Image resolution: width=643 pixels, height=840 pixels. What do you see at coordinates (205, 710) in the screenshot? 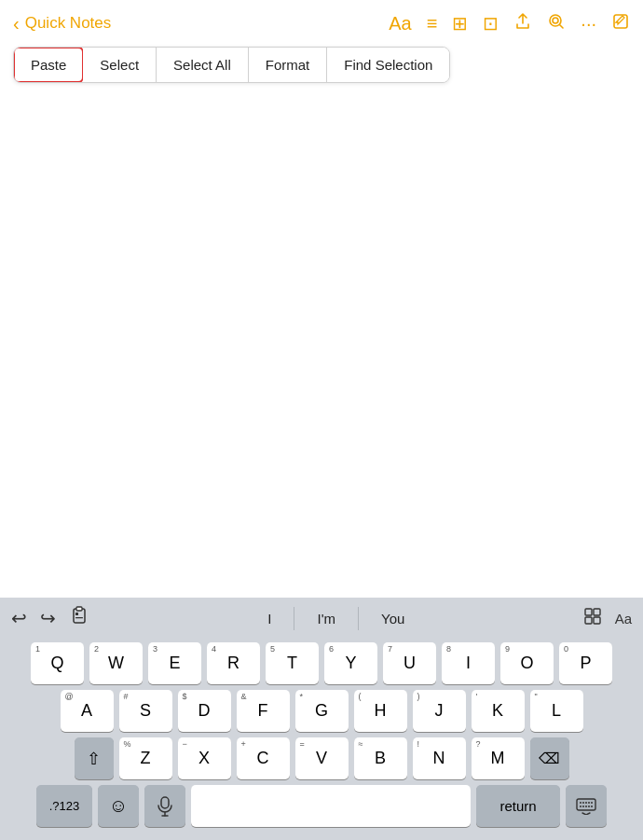
I see `key-d: $D` at bounding box center [205, 710].